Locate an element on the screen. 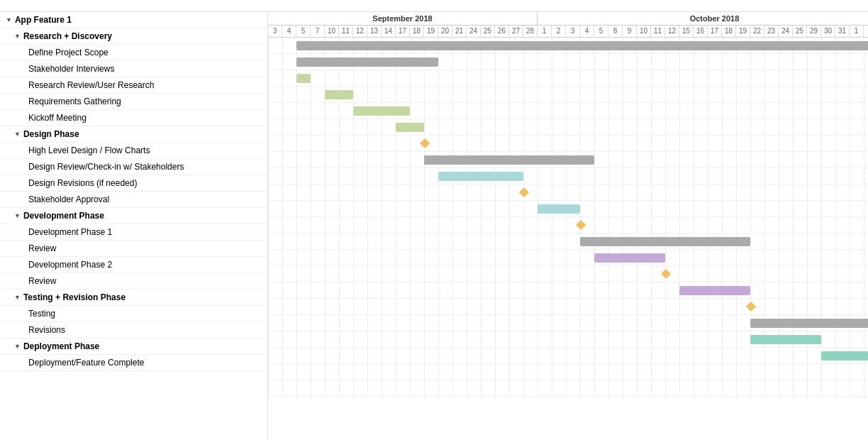 The image size is (868, 440). left-row-app1: ▼App Feature 1 is located at coordinates (133, 20).